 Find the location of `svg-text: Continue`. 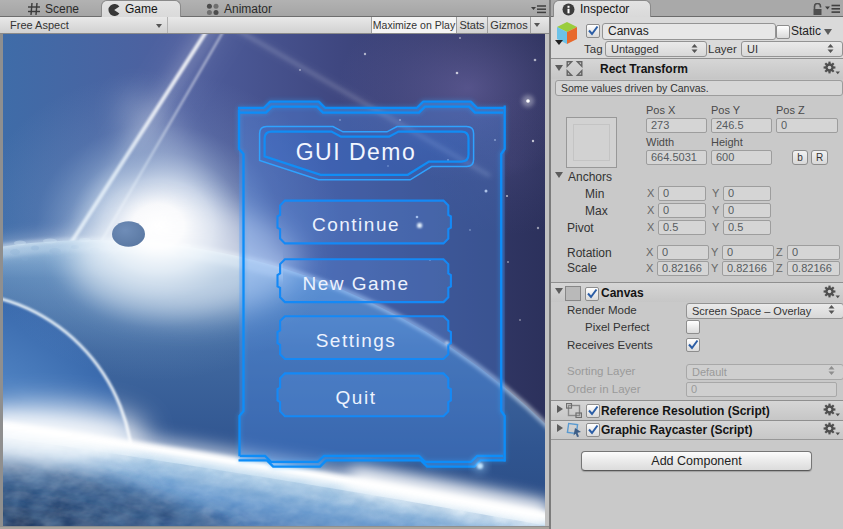

svg-text: Continue is located at coordinates (356, 224).